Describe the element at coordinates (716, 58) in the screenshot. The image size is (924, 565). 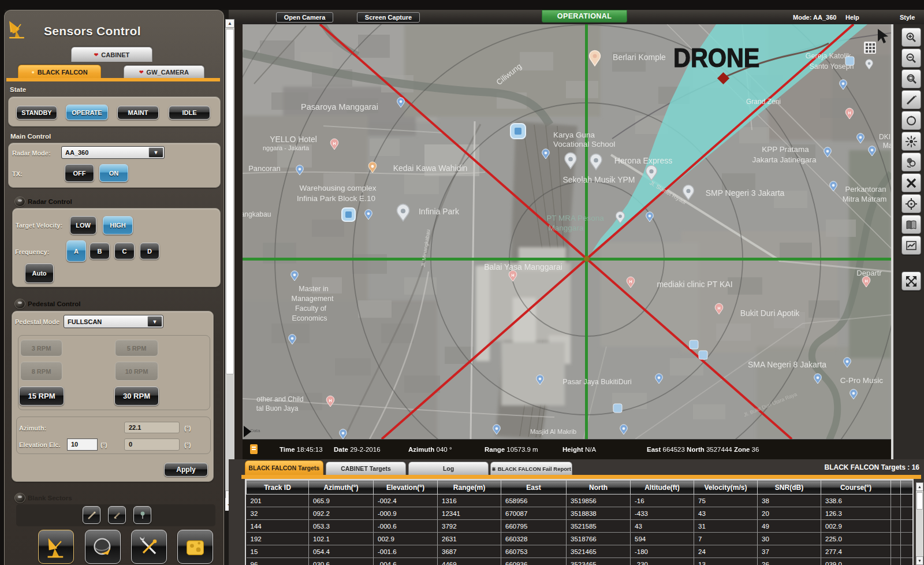
I see `svg-text: DRONE` at that location.